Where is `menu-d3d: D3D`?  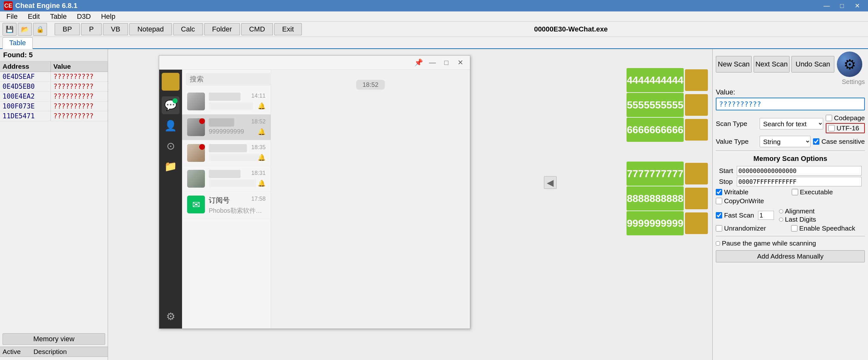
menu-d3d: D3D is located at coordinates (84, 16).